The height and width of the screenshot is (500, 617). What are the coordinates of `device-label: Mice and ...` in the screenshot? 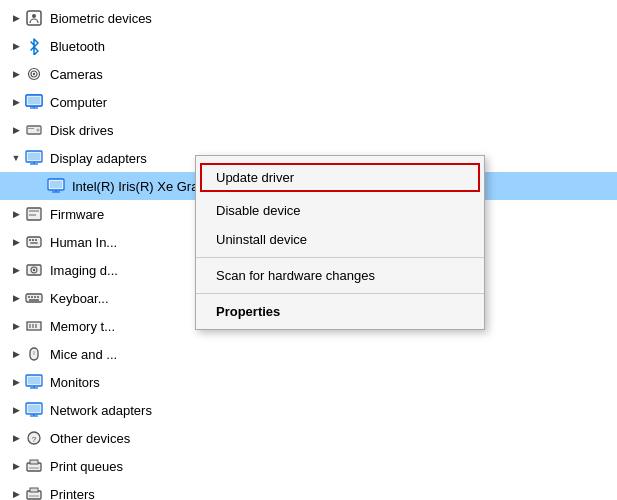 It's located at (84, 354).